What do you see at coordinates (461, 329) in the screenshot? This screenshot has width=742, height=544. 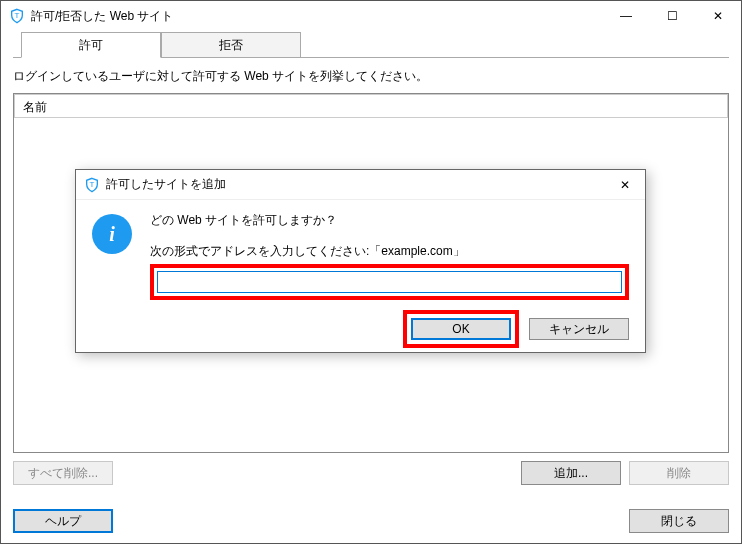 I see `ok-button: OK` at bounding box center [461, 329].